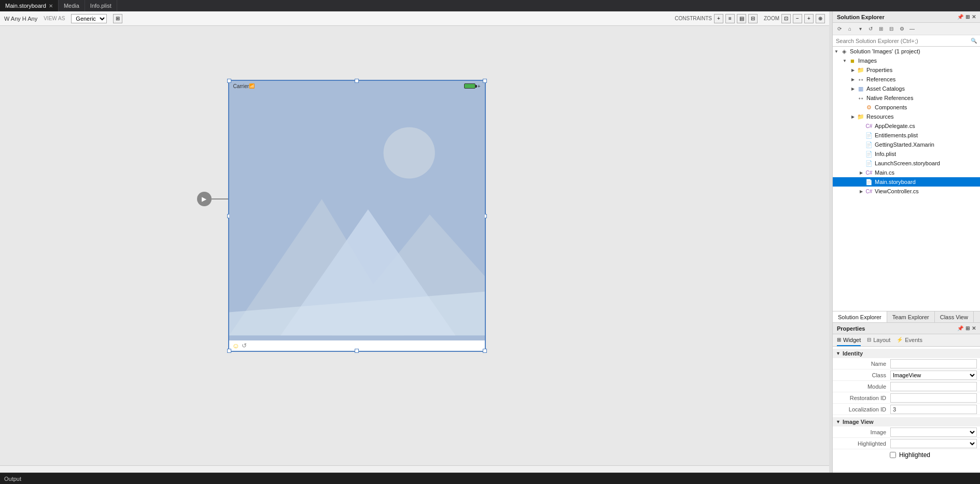 The height and width of the screenshot is (484, 980). What do you see at coordinates (906, 145) in the screenshot?
I see `tree-item-gettingstarted: ▶ 📄 GettingStarted.Xamarin` at bounding box center [906, 145].